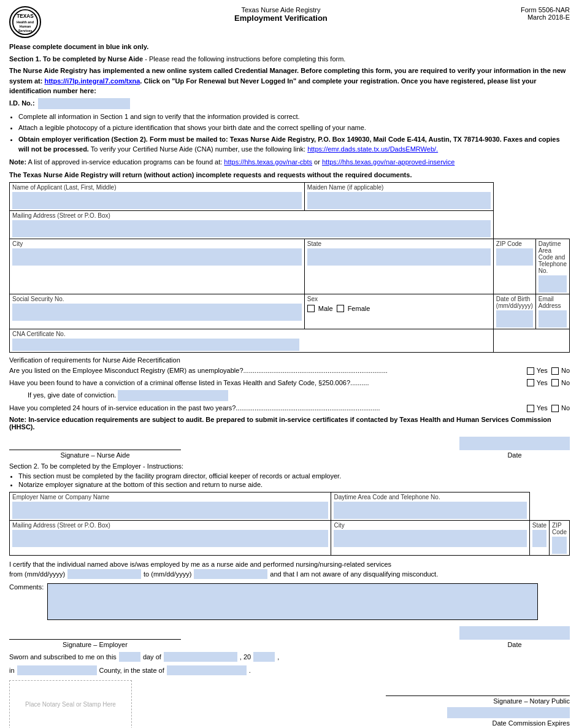  Describe the element at coordinates (540, 538) in the screenshot. I see `s2-state-input` at that location.